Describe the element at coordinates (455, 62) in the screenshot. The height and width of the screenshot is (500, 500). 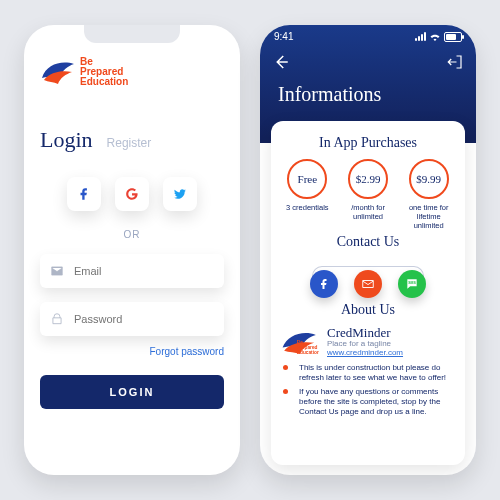
I see `logout-icon` at that location.